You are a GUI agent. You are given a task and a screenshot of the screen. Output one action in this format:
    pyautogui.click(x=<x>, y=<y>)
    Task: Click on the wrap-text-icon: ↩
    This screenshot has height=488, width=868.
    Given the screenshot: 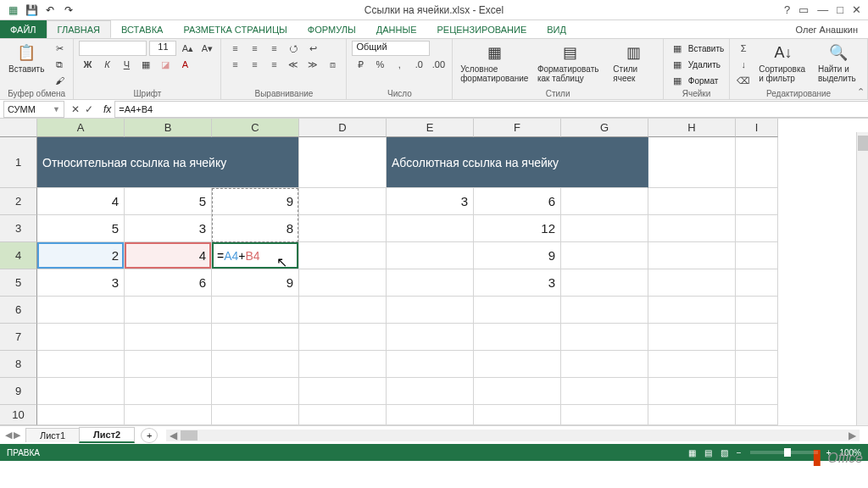 What is the action you would take?
    pyautogui.click(x=313, y=48)
    